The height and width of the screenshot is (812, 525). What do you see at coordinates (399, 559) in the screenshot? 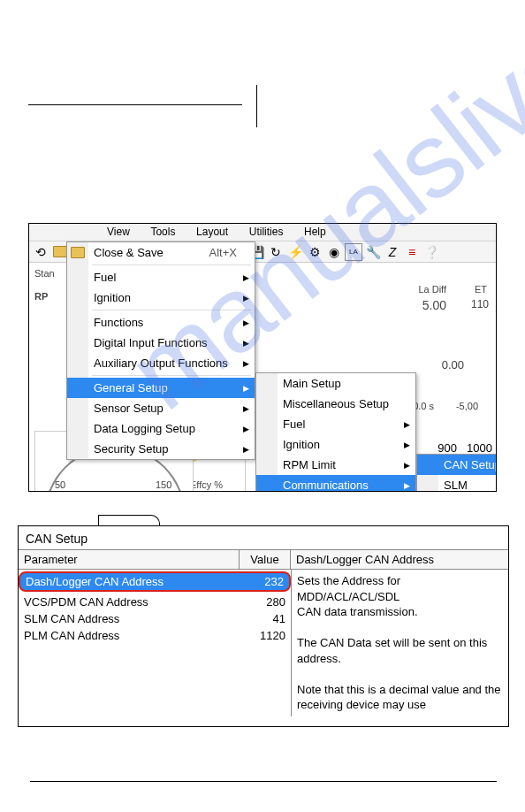
I see `header-desc: Dash/Logger CAN Address` at bounding box center [399, 559].